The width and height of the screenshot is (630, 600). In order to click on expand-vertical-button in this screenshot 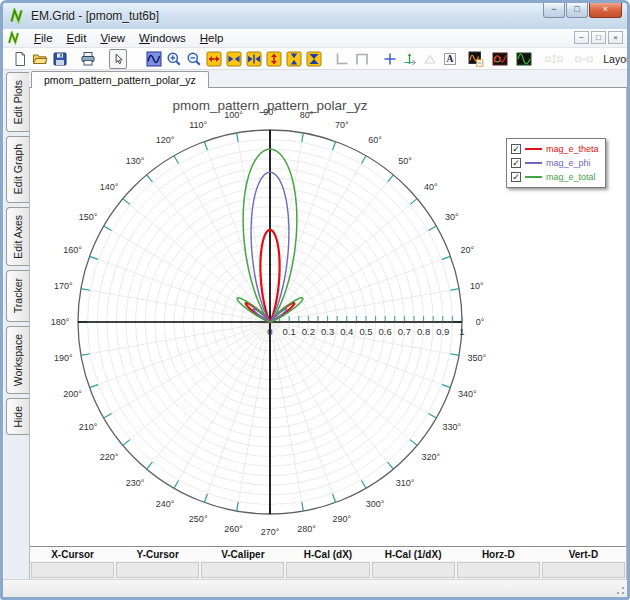, I will do `click(274, 59)`.